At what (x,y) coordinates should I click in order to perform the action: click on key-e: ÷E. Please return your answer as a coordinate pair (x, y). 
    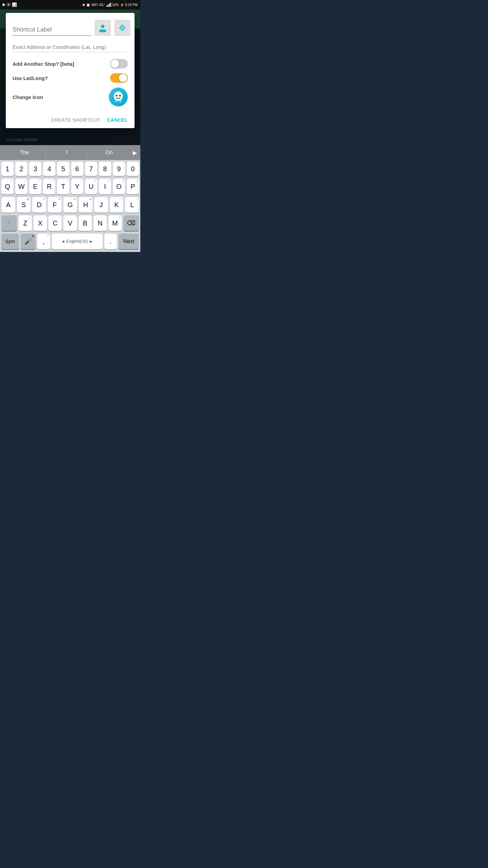
    Looking at the image, I should click on (35, 186).